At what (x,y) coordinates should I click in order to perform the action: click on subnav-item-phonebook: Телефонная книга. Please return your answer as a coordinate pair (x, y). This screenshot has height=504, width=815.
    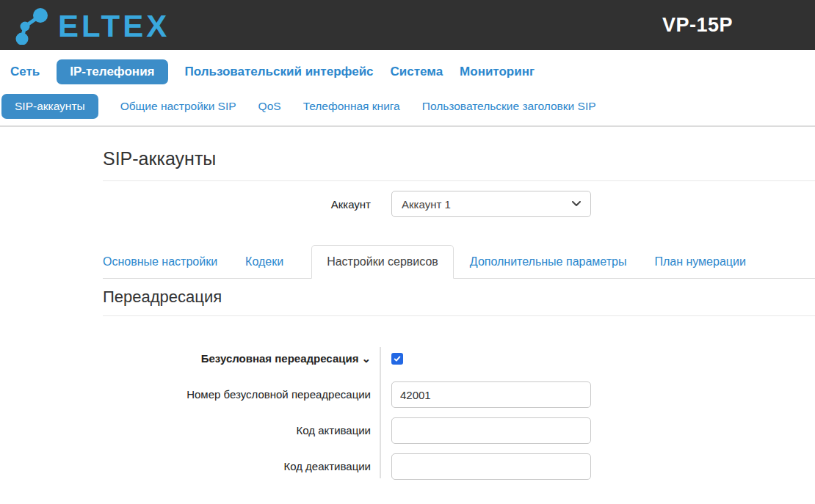
    Looking at the image, I should click on (352, 106).